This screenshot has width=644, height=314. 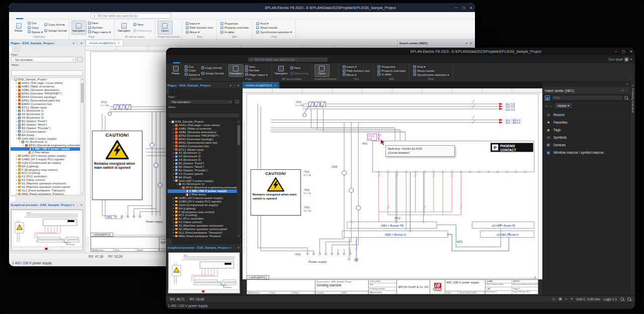 I want to click on ribbon-big-button: Open, so click(x=322, y=70).